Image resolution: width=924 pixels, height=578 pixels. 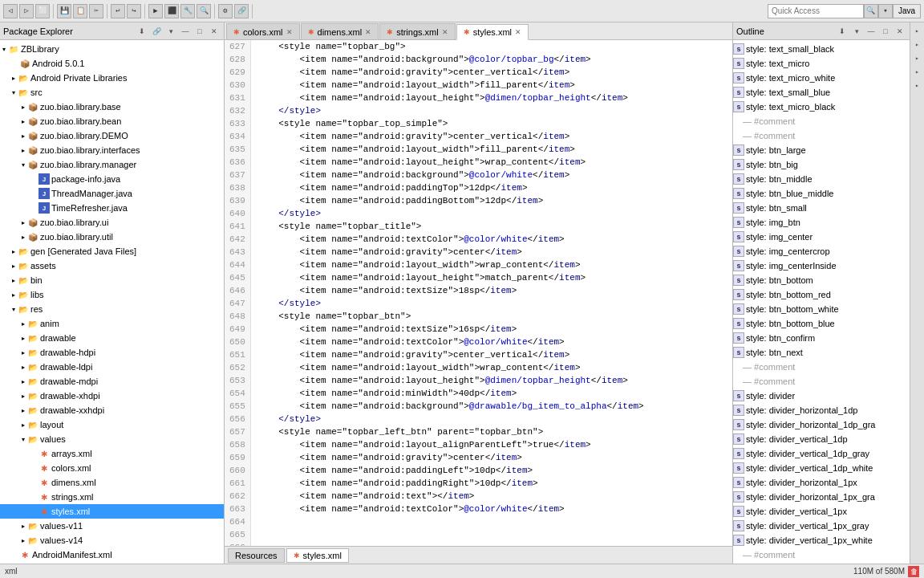 I want to click on toolbar-btn-9: ▶, so click(x=156, y=11).